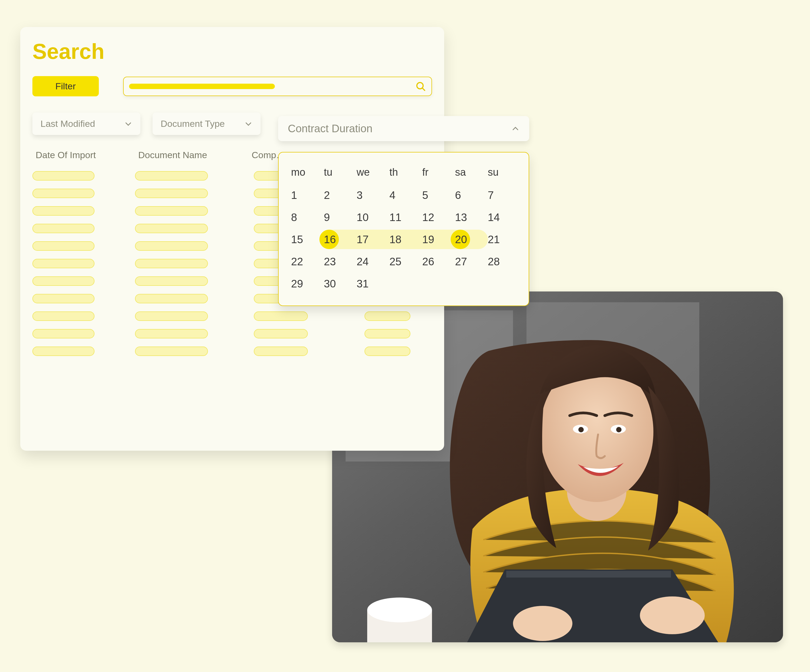 The height and width of the screenshot is (672, 810). Describe the element at coordinates (305, 173) in the screenshot. I see `weekday-label: mo` at that location.